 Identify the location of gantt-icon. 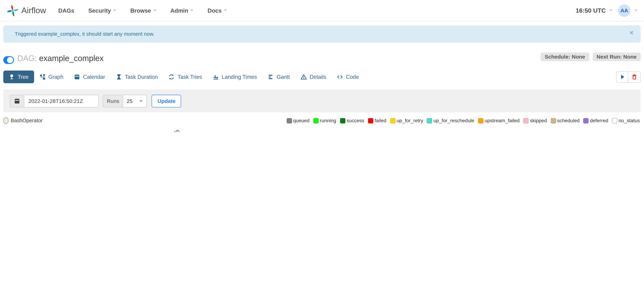
(271, 77).